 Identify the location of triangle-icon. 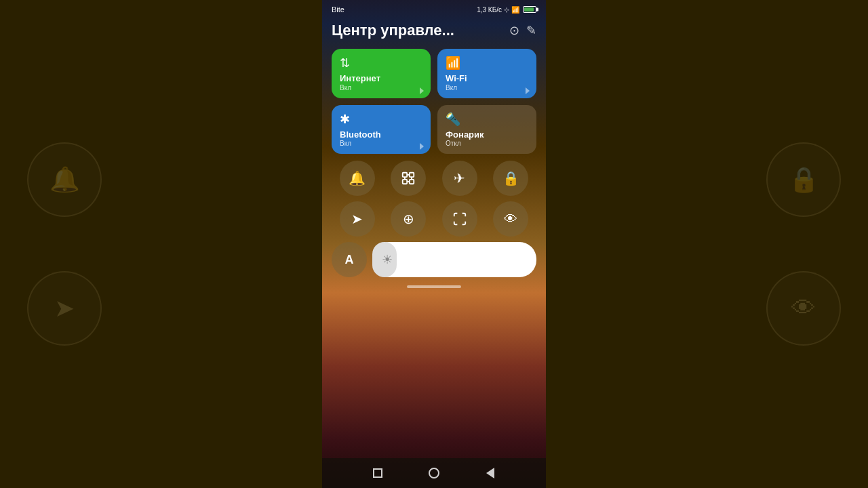
(490, 473).